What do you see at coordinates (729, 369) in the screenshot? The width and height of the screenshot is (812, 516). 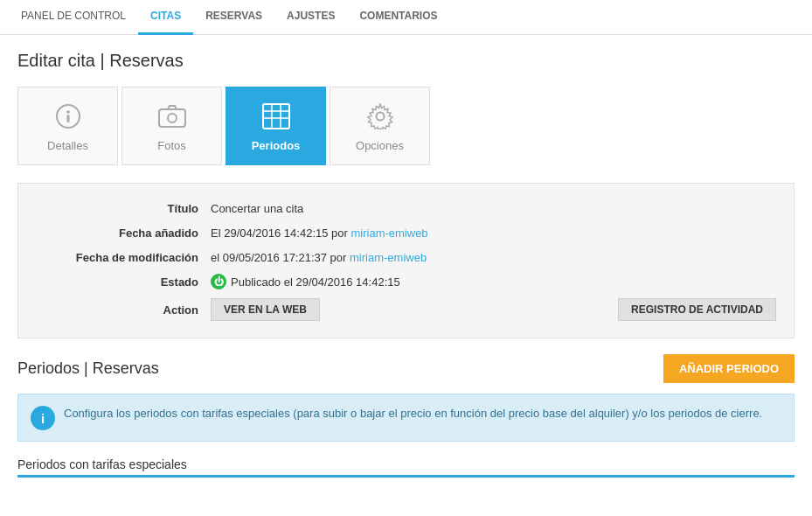 I see `anadir-periodo-button: AÑADIR PERIODO` at bounding box center [729, 369].